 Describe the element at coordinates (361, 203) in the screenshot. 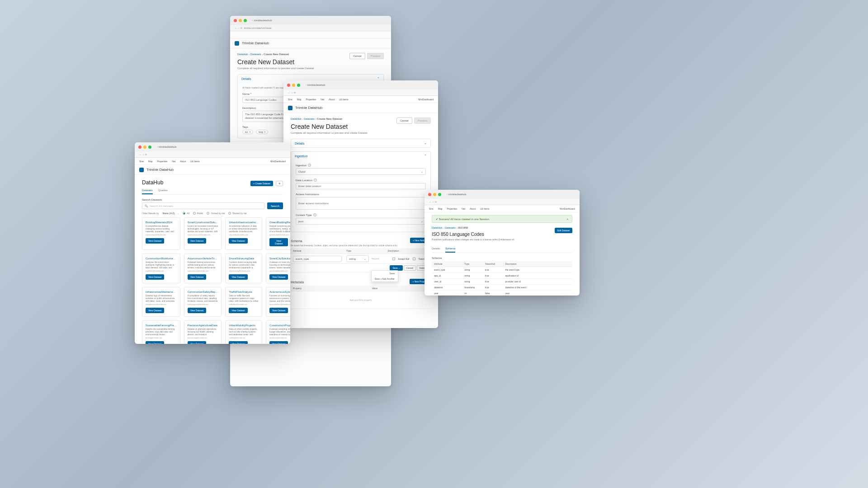

I see `access-textarea` at that location.